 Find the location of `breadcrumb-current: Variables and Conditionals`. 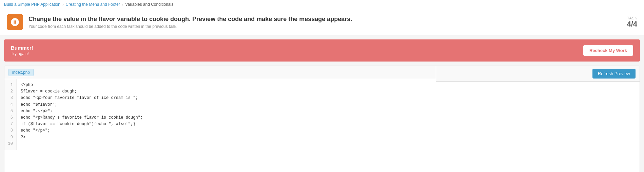

breadcrumb-current: Variables and Conditionals is located at coordinates (149, 4).